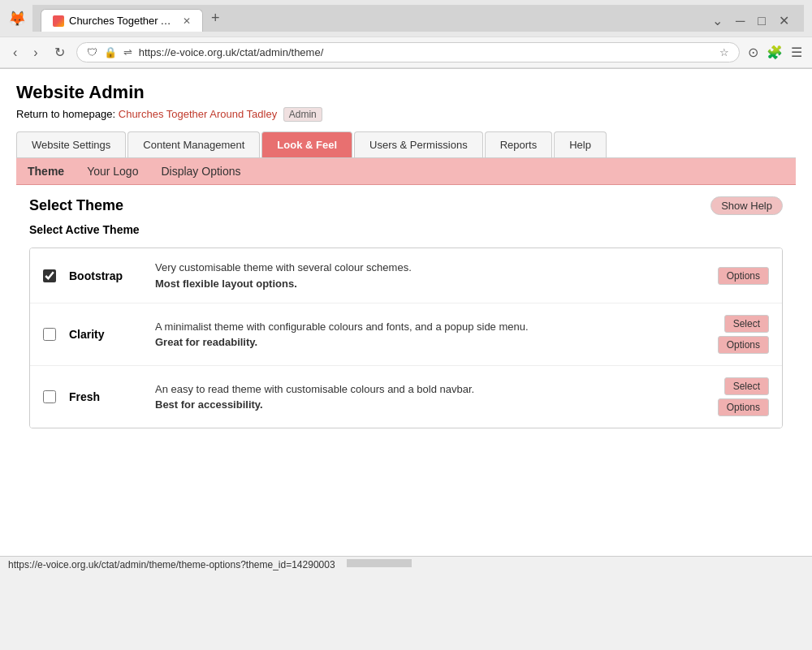  Describe the element at coordinates (406, 34) in the screenshot. I see `browser-chrome: 🦊 Churches Together Around Tad… ✕ + ⌄ ─ …` at that location.